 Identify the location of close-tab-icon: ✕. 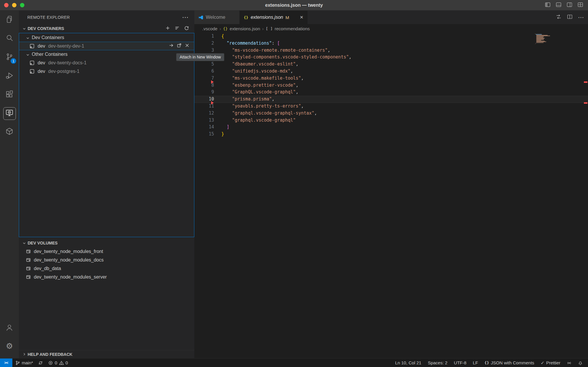
(302, 17).